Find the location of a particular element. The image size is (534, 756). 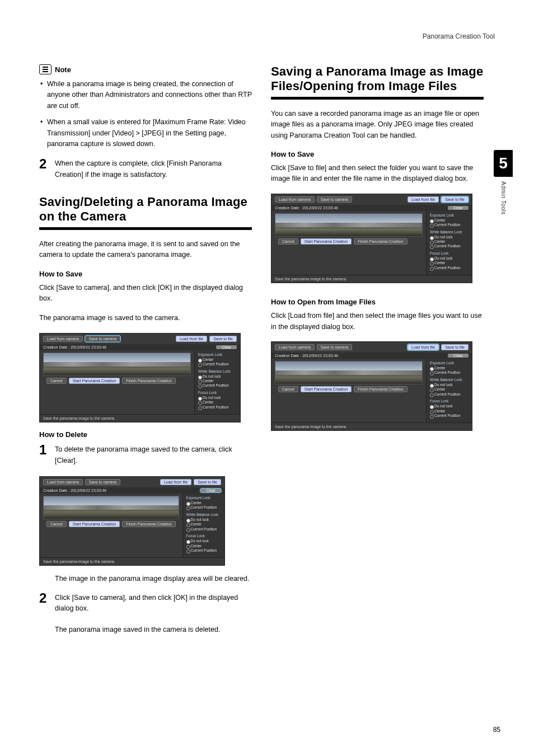

chapter-tab: 5 Admin Tools is located at coordinates (503, 182).